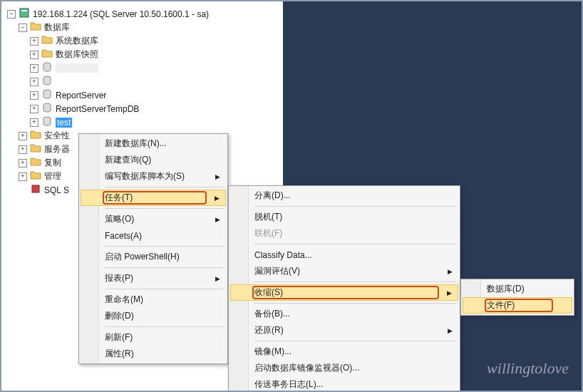  I want to click on menu-facets: Facets(A), so click(153, 235).